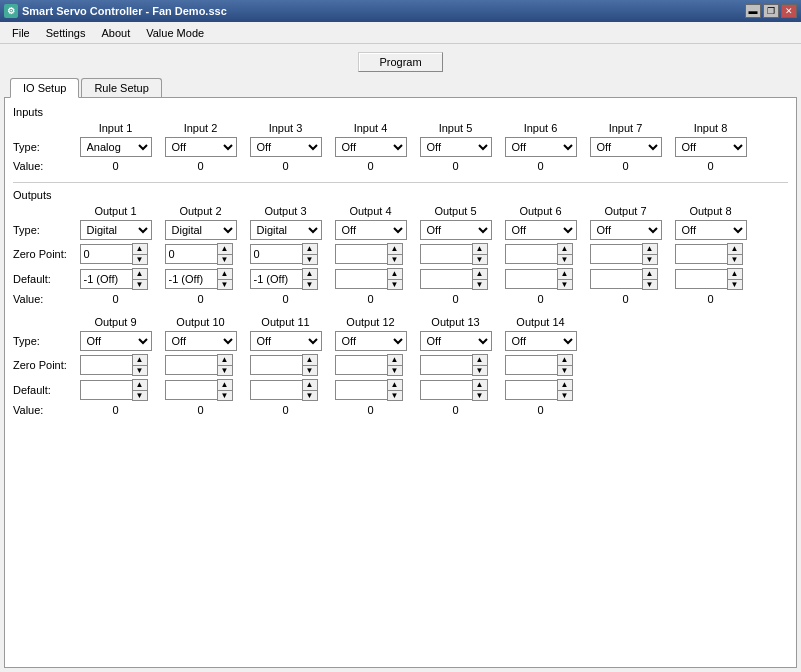 This screenshot has width=801, height=672. I want to click on output9-default-up: ▲, so click(140, 385).